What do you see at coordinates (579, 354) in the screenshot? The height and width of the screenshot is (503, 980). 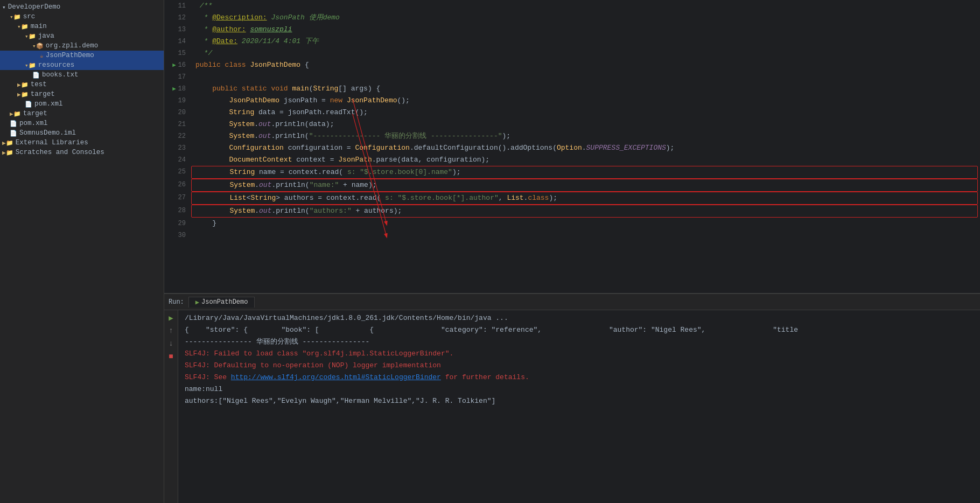 I see `output-line: SLF4J: Failed to load class "org.slf4j.i…` at bounding box center [579, 354].